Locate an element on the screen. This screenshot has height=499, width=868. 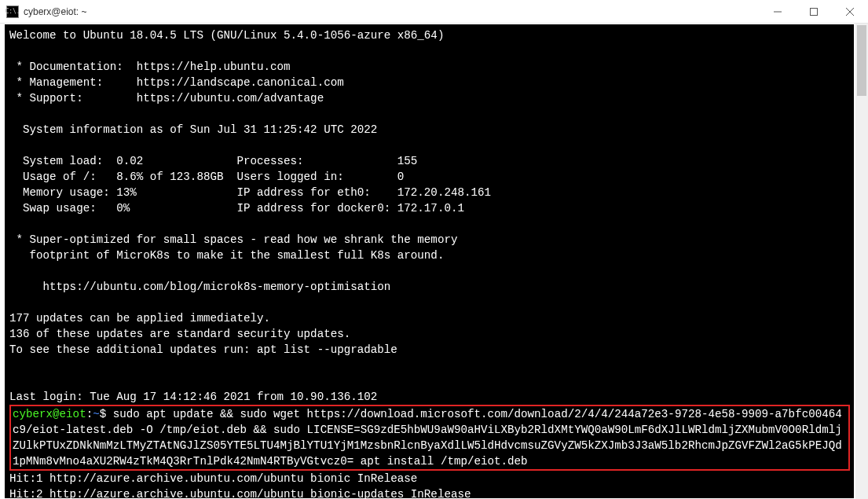
window-controls is located at coordinates (814, 12).